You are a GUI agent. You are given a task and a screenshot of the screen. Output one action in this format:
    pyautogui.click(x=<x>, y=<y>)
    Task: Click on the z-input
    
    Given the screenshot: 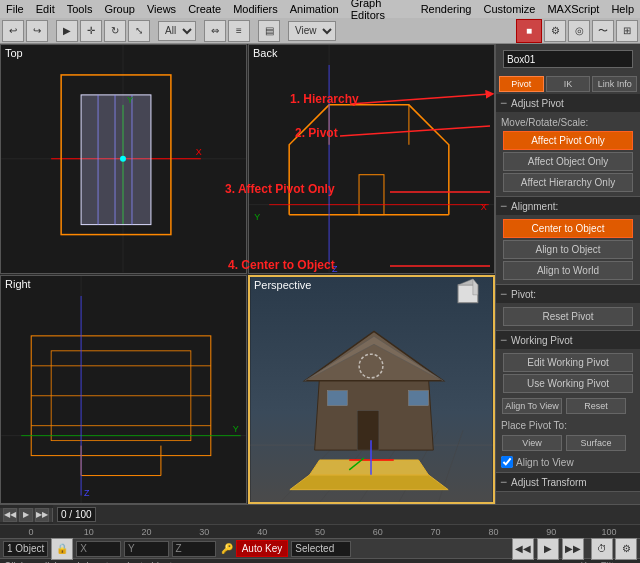 What is the action you would take?
    pyautogui.click(x=197, y=548)
    